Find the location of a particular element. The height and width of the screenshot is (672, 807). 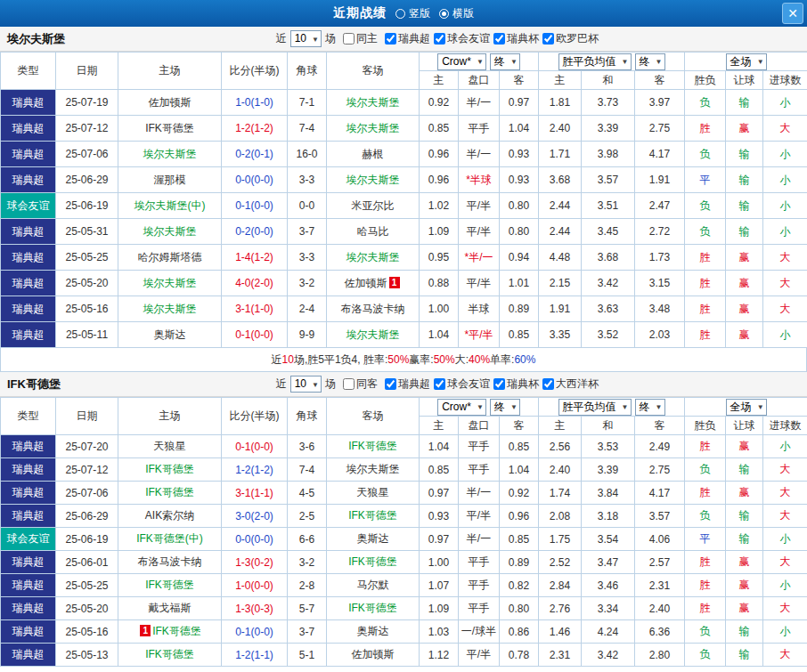

away-team: 马尔默 is located at coordinates (373, 586).